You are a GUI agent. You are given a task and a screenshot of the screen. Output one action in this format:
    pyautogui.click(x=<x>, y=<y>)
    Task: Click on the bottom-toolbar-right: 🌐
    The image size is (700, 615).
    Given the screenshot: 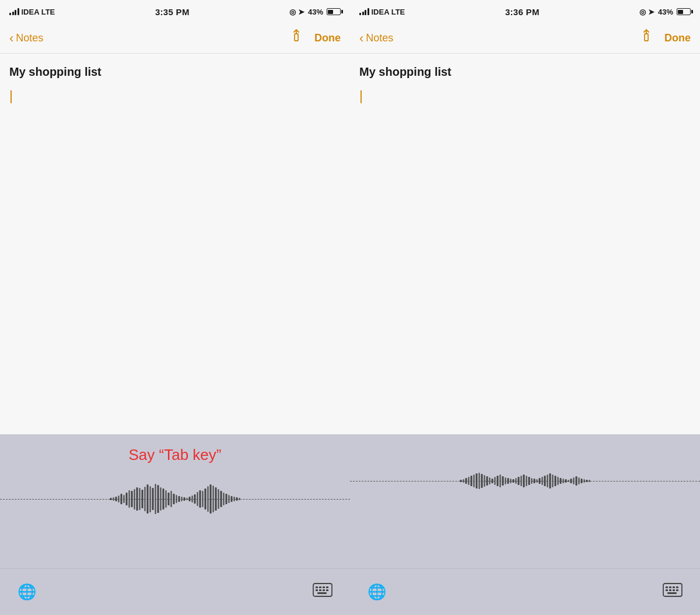 What is the action you would take?
    pyautogui.click(x=525, y=592)
    